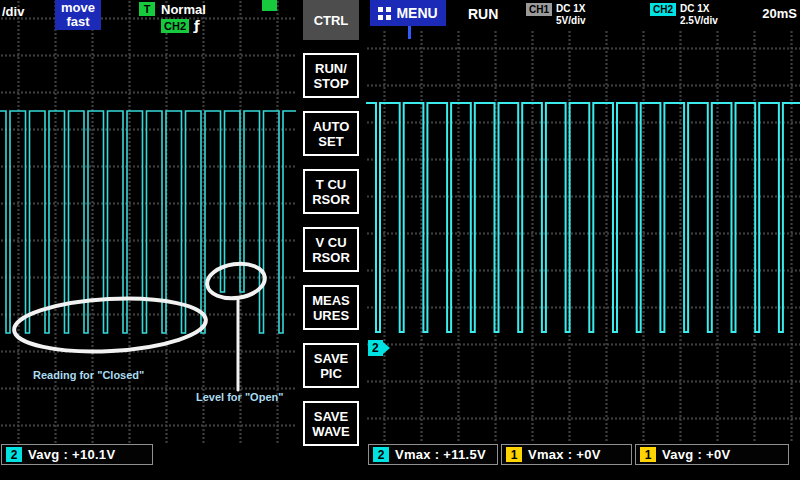  I want to click on menu-item-run-stop: RUN/ STOP, so click(331, 76).